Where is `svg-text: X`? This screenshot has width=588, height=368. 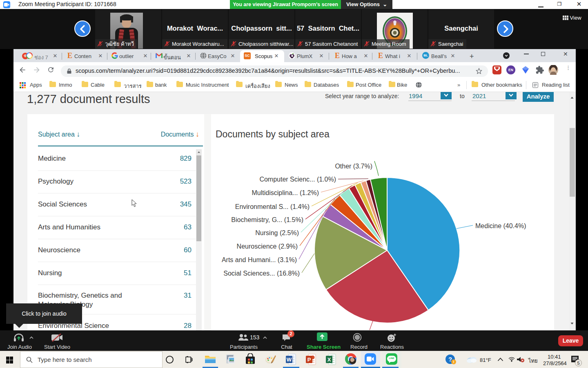
svg-text: X is located at coordinates (329, 360).